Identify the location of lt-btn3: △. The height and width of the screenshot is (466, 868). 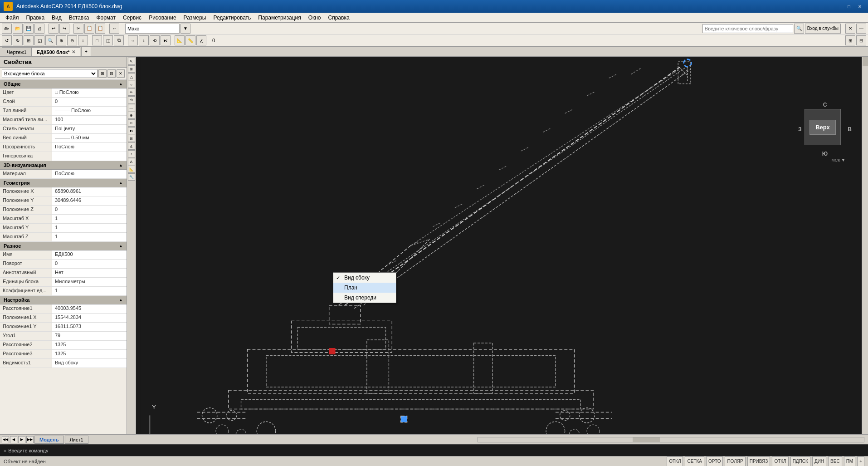
(132, 77).